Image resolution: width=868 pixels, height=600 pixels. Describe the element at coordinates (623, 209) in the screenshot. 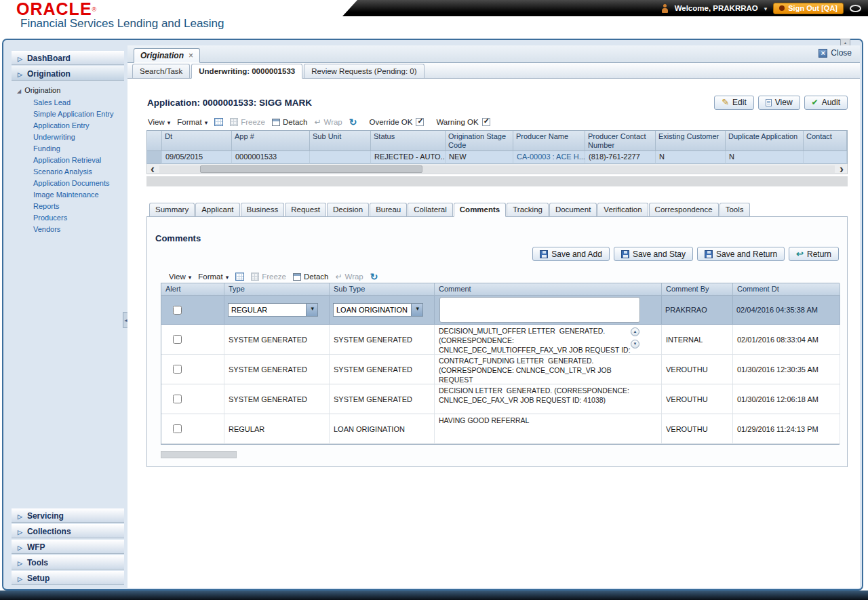

I see `tab-verification: Verification` at that location.